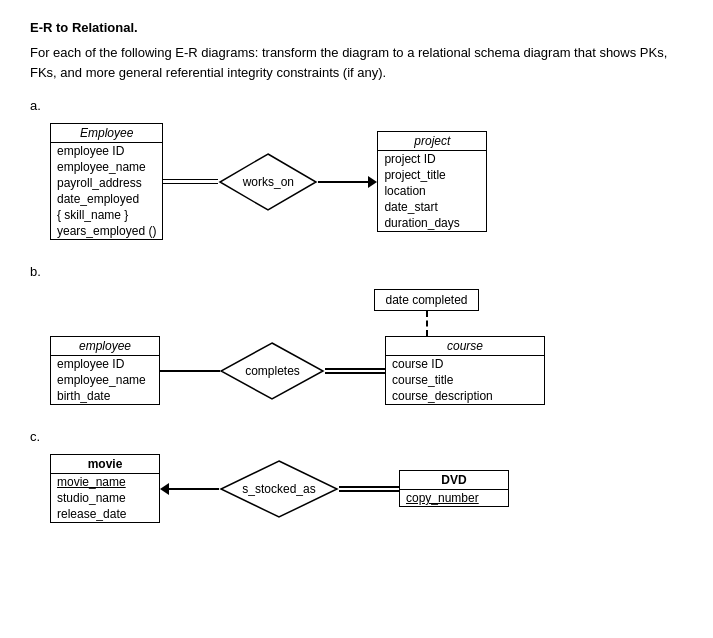 This screenshot has height=638, width=713. What do you see at coordinates (272, 371) in the screenshot?
I see `completes-label: completes` at bounding box center [272, 371].